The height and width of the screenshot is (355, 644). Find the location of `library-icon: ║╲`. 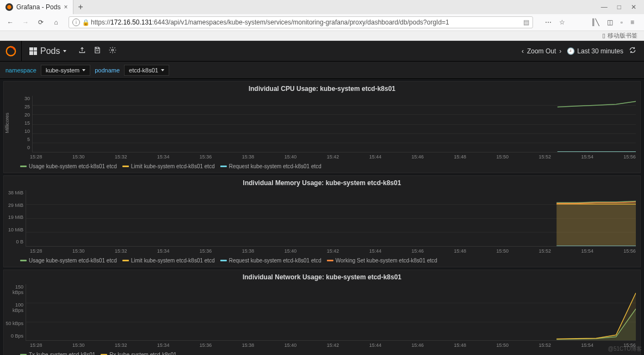

library-icon: ║╲ is located at coordinates (595, 22).